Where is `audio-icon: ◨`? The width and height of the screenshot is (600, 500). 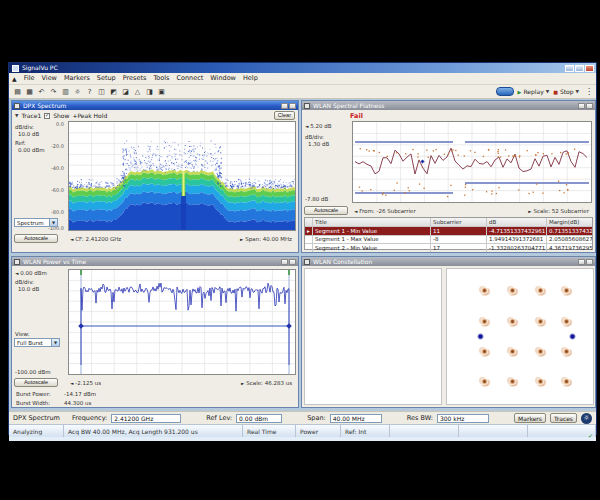 audio-icon: ◨ is located at coordinates (150, 92).